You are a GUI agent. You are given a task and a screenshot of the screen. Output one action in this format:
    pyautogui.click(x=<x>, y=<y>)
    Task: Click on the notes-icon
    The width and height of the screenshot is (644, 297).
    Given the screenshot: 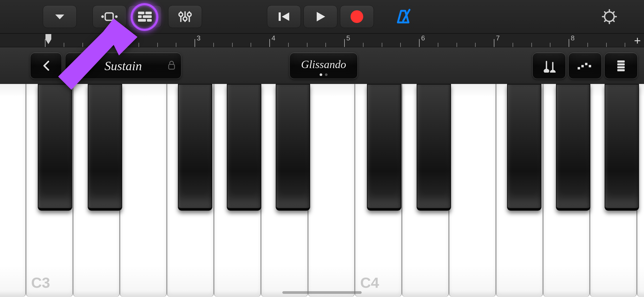 What is the action you would take?
    pyautogui.click(x=549, y=66)
    